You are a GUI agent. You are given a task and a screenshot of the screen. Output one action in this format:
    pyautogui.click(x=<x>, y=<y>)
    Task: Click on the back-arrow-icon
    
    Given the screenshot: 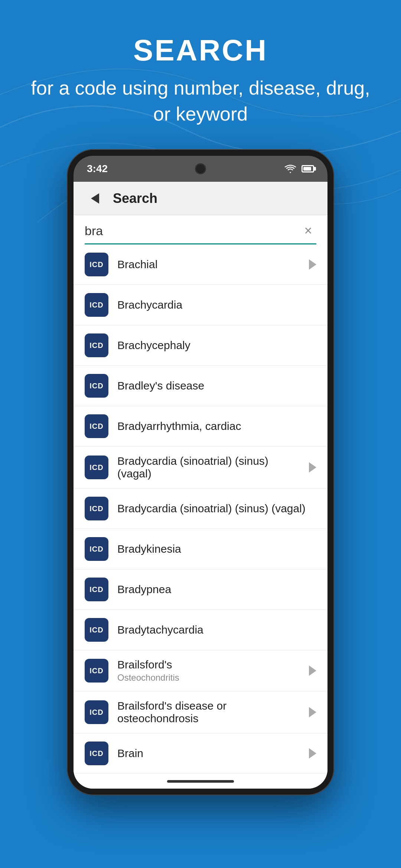 What is the action you would take?
    pyautogui.click(x=95, y=198)
    